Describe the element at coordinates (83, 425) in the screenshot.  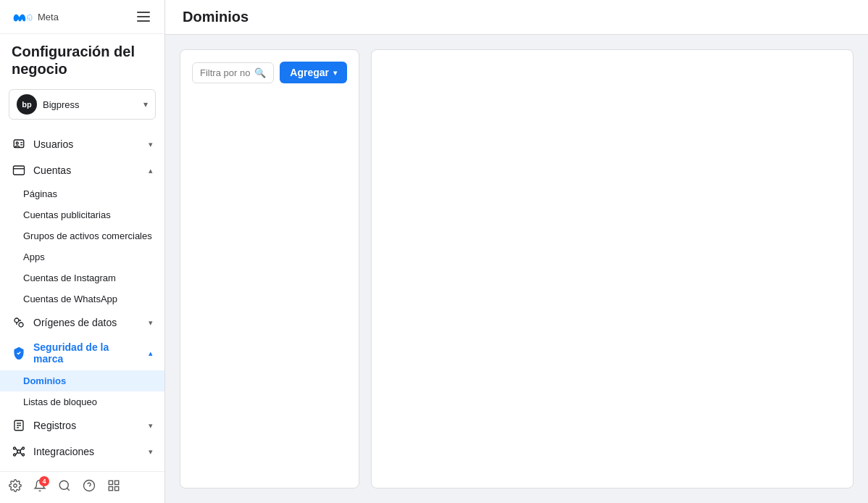
I see `sidebar-item-registros: Registros ▾` at that location.